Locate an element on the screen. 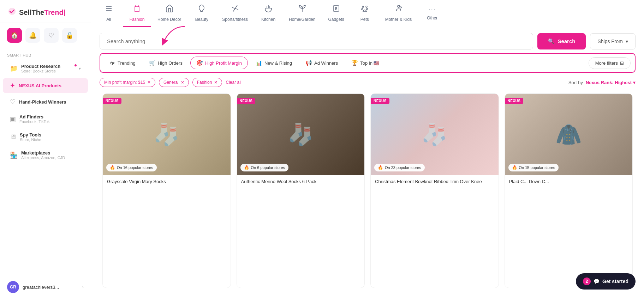  filter-icon-symbol: ⊟ is located at coordinates (622, 63).